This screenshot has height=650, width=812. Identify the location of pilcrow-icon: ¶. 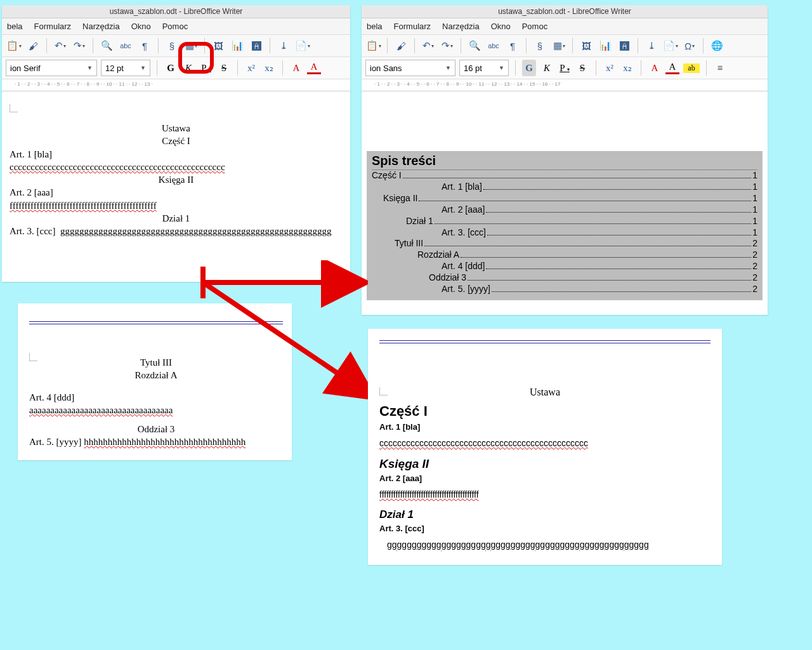
(145, 46).